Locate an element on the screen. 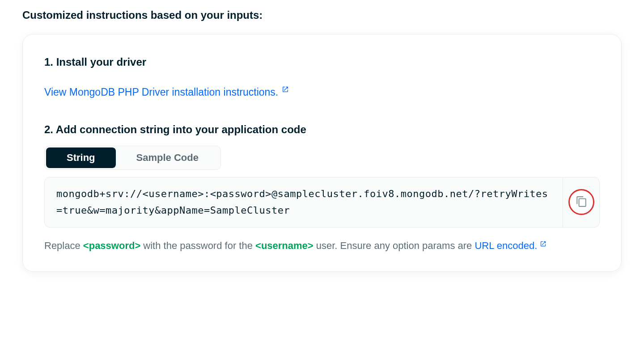 The height and width of the screenshot is (337, 644). copy-icon is located at coordinates (581, 202).